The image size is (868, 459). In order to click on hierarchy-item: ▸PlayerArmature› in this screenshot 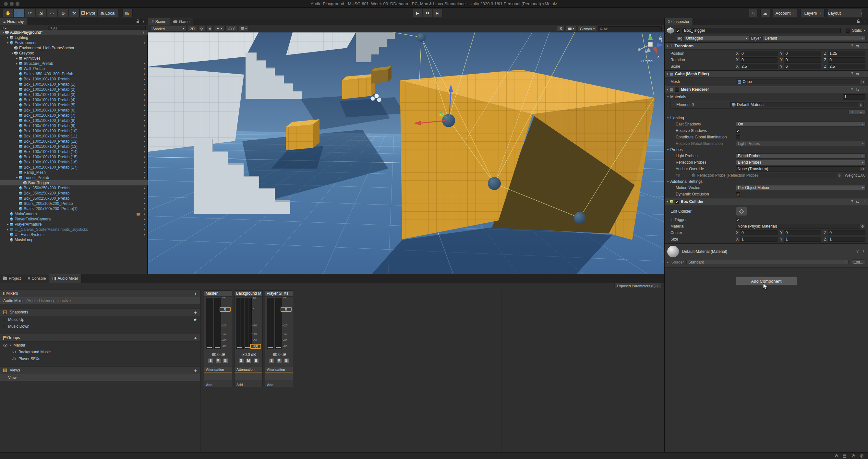, I will do `click(74, 224)`.